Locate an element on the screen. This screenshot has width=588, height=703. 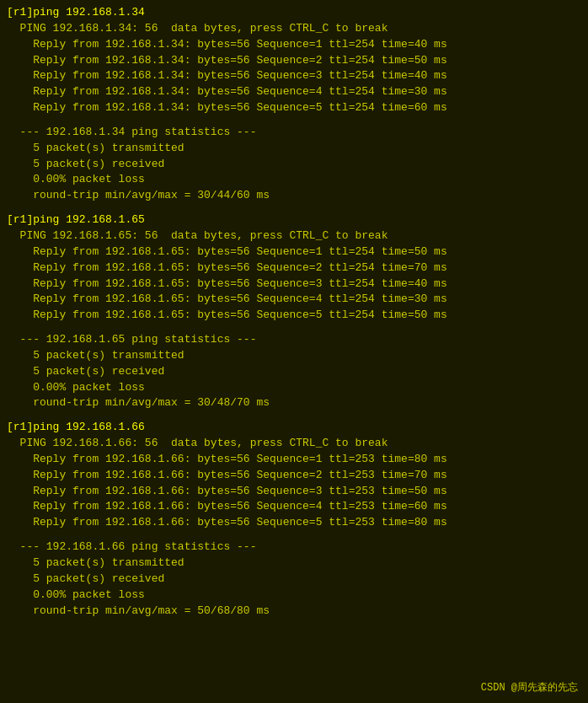
watermark: CSDN @周先森的先忘 is located at coordinates (529, 688).